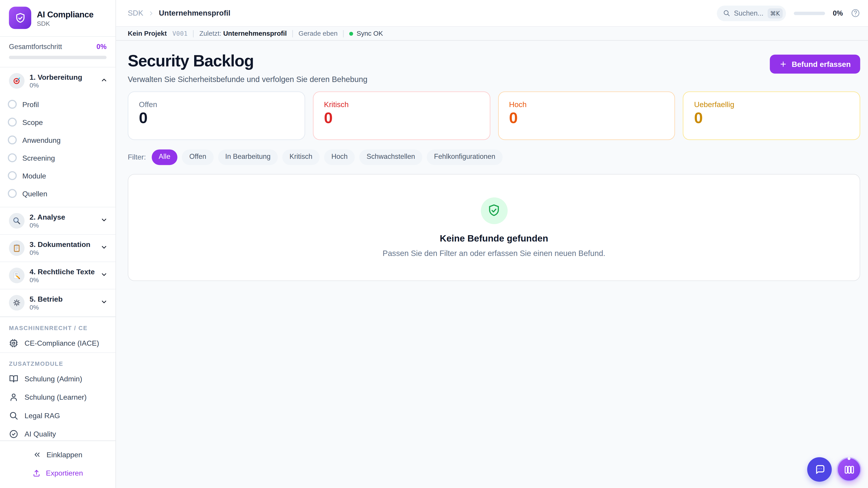 The height and width of the screenshot is (488, 868). I want to click on phase-row-vorbereitung: 1. Vorbereitung 0%, so click(58, 81).